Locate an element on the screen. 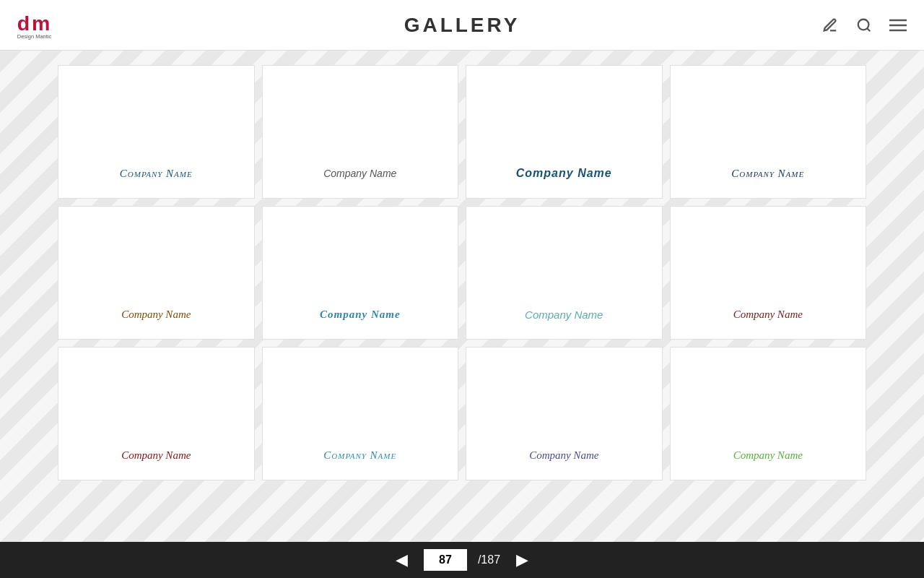 The width and height of the screenshot is (924, 578). logo-name-12: Company Name is located at coordinates (768, 455).